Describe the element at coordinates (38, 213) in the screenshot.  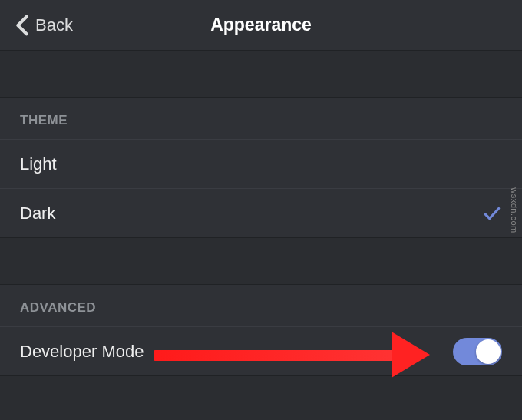
I see `theme-dark-label: Dark` at that location.